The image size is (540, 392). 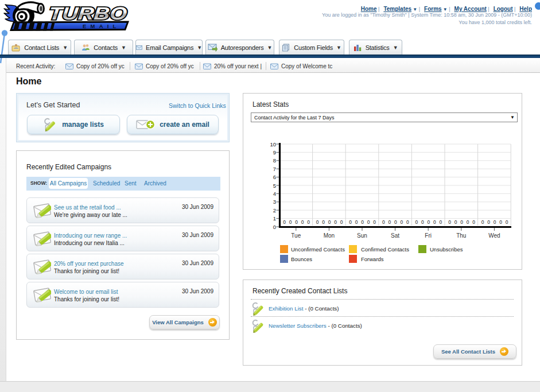 I want to click on svg-text: 5, so click(x=274, y=186).